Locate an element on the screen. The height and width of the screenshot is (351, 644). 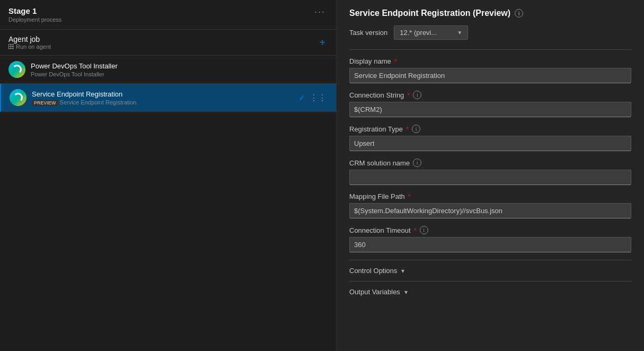
output-variables-header: Output Variables ▾ is located at coordinates (490, 292).